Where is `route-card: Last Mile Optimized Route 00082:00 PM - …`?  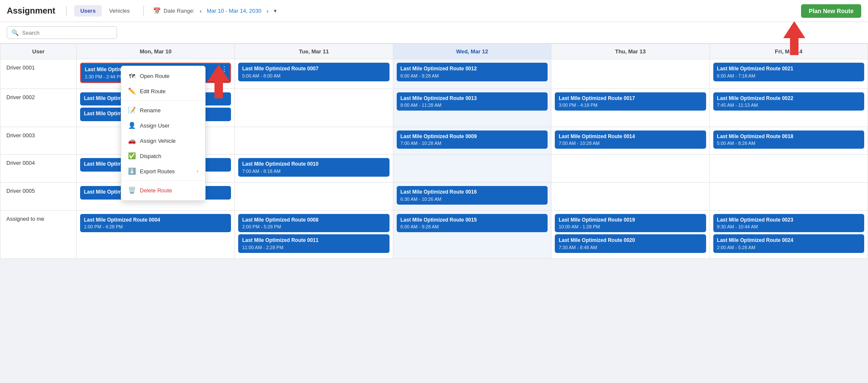
route-card: Last Mile Optimized Route 00082:00 PM - … is located at coordinates (314, 223).